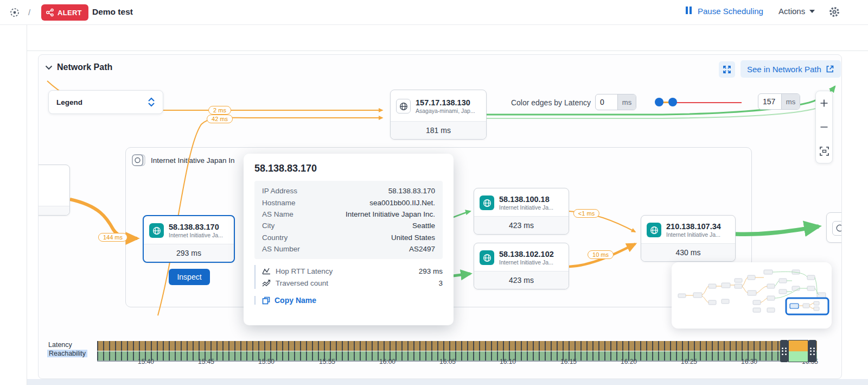 This screenshot has width=868, height=385. Describe the element at coordinates (607, 102) in the screenshot. I see `latency-min-value` at that location.